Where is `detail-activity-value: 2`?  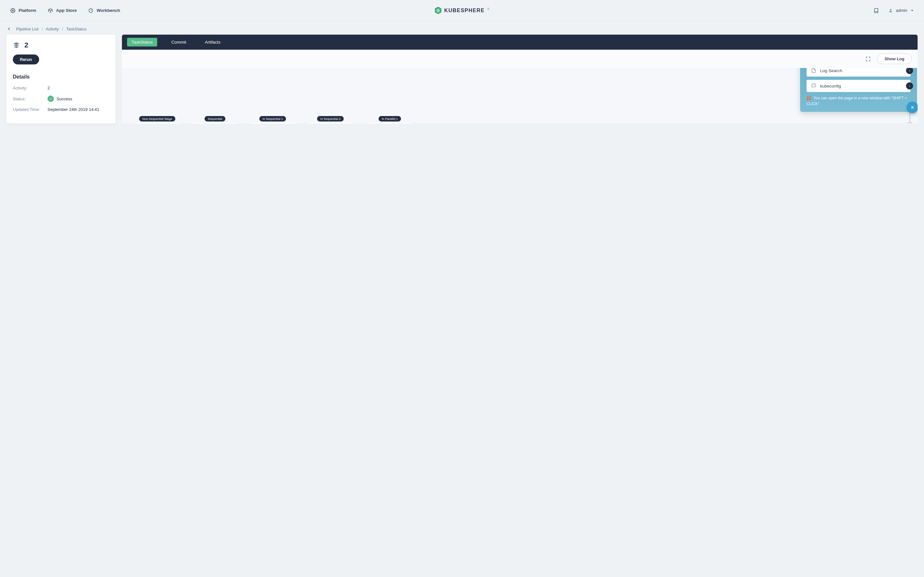 detail-activity-value: 2 is located at coordinates (48, 88).